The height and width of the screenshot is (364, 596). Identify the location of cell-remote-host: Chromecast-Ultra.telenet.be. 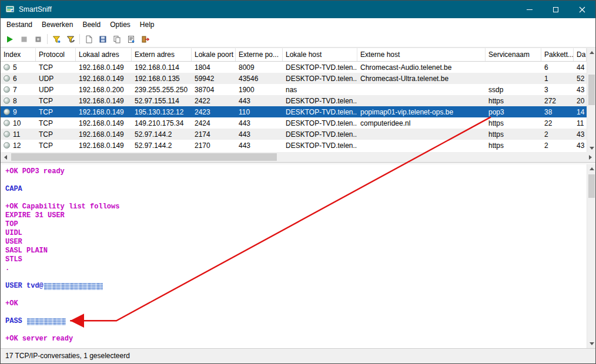
(421, 79).